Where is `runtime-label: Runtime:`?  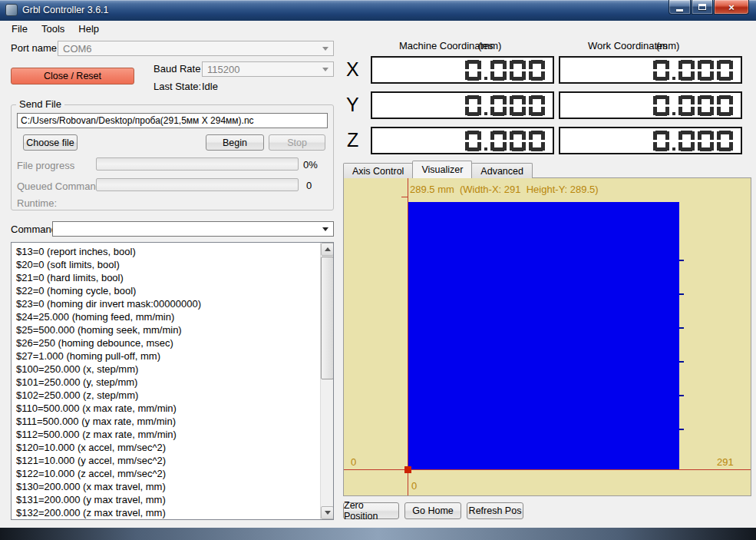
runtime-label: Runtime: is located at coordinates (37, 203).